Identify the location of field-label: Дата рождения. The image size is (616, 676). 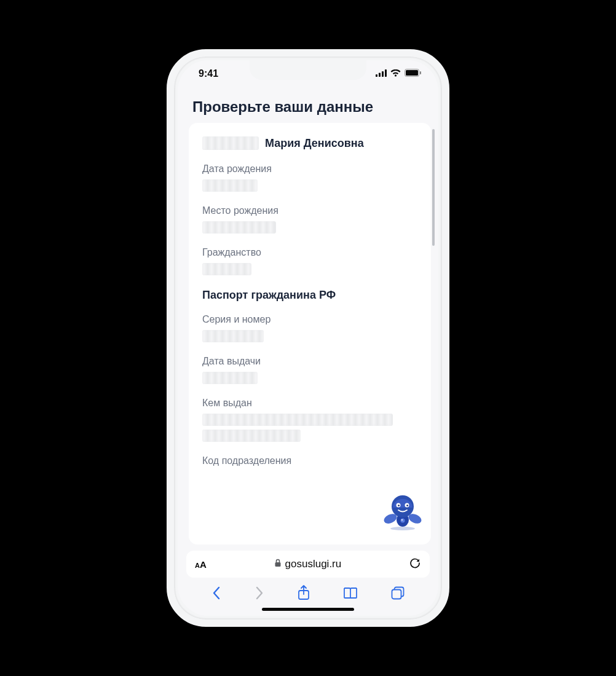
(310, 169).